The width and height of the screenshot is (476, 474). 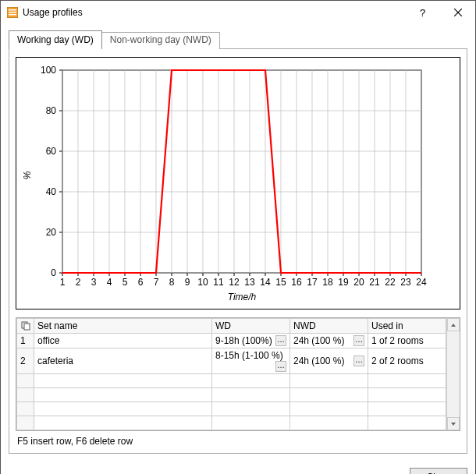 I want to click on svg-text: 3, so click(x=94, y=282).